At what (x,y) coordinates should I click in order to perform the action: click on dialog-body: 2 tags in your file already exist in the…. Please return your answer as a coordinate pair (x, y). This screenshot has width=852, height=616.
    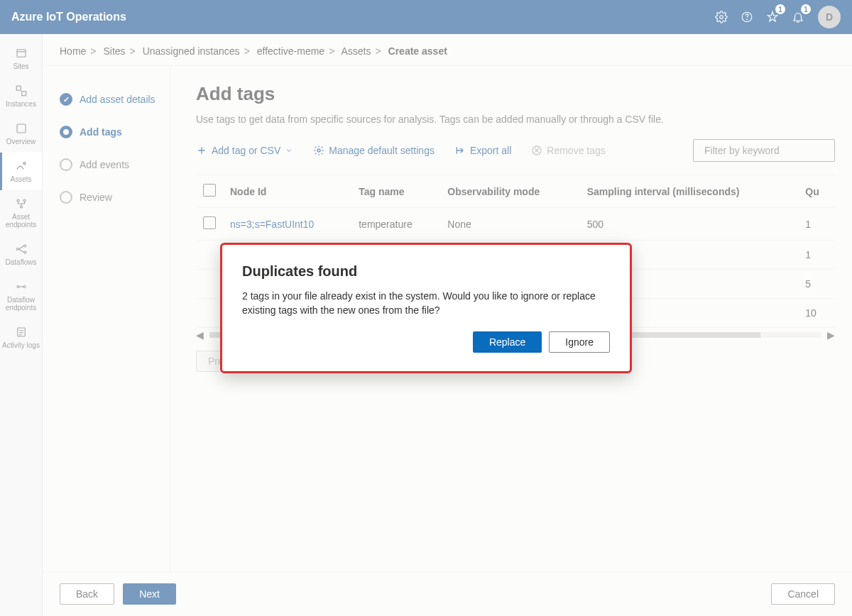
    Looking at the image, I should click on (426, 304).